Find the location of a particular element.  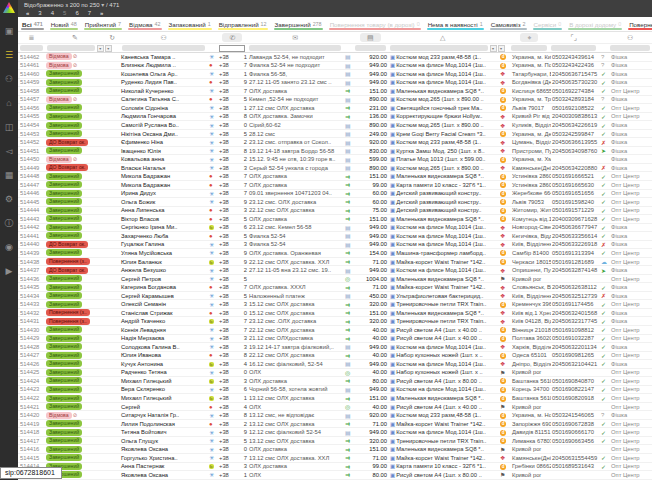

table-row: 514460ЗавершенийКошелева Ольга Ар..✳+381… is located at coordinates (335, 74).